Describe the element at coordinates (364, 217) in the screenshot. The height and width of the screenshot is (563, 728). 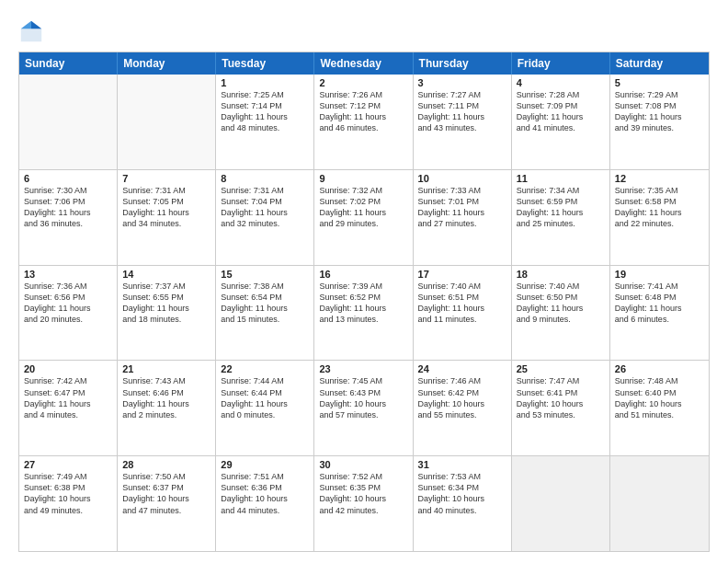
I see `calendar-cell: 9Sunrise: 7:32 AM Sunset: 7:02 PM Daylig…` at that location.